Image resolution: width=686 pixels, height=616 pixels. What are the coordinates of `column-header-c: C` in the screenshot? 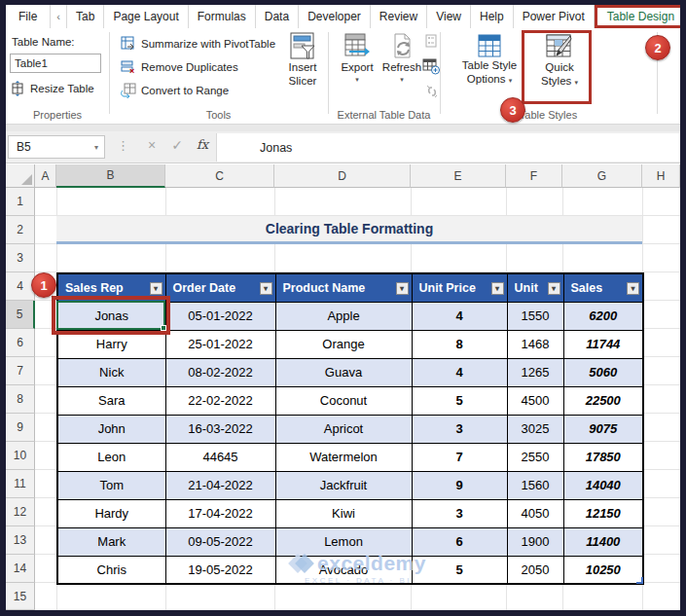 It's located at (220, 176).